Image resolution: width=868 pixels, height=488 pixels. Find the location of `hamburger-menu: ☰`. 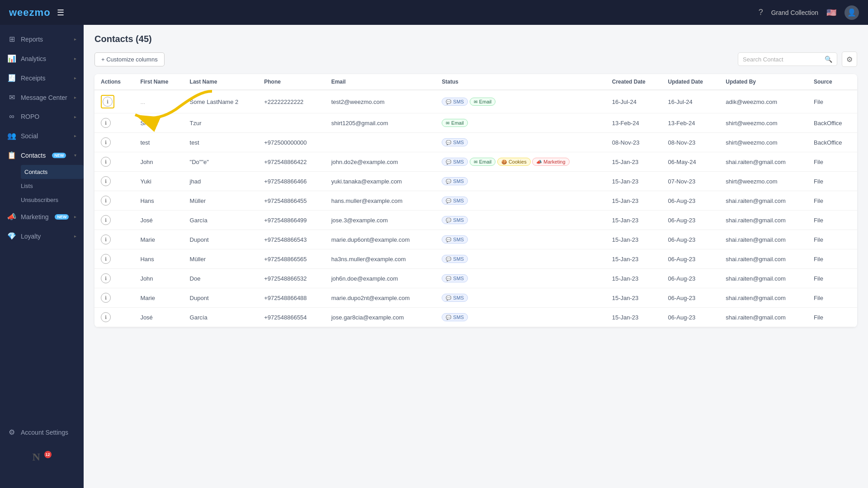

hamburger-menu: ☰ is located at coordinates (61, 13).